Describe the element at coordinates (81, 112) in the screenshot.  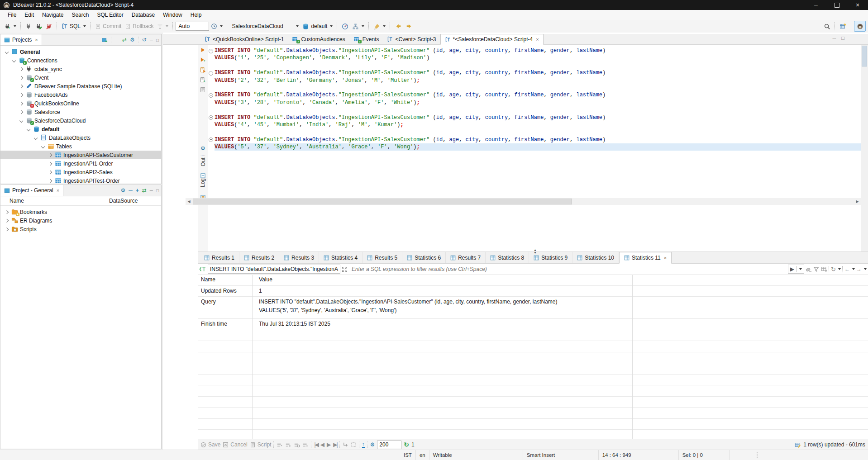
I see `tree-item-salesforce: Salesforce` at that location.